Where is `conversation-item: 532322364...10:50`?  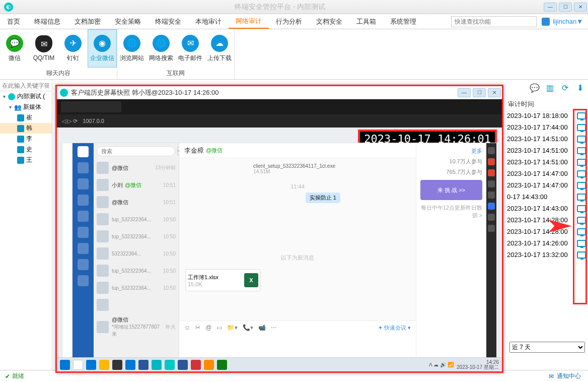 conversation-item: 532322364...10:50 is located at coordinates (136, 253).